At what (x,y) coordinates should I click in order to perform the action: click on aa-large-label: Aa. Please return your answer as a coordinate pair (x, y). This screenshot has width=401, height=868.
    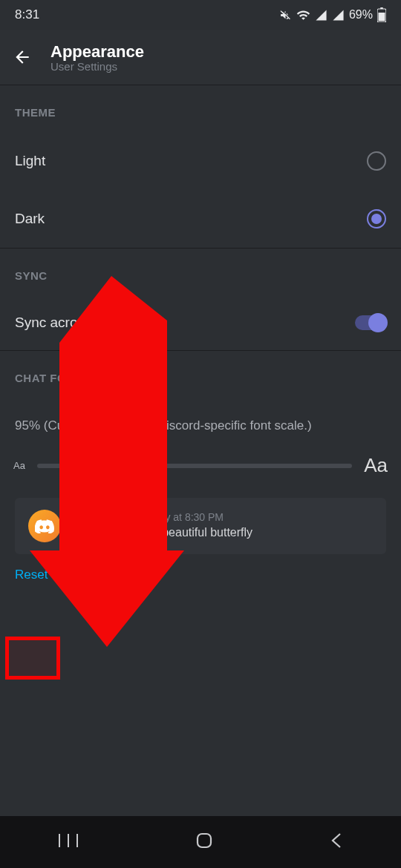
    Looking at the image, I should click on (376, 466).